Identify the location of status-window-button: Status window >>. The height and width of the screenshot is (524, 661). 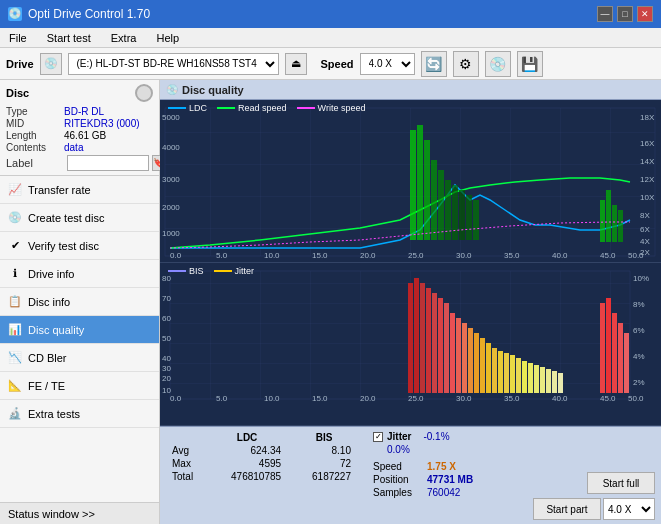
(80, 513).